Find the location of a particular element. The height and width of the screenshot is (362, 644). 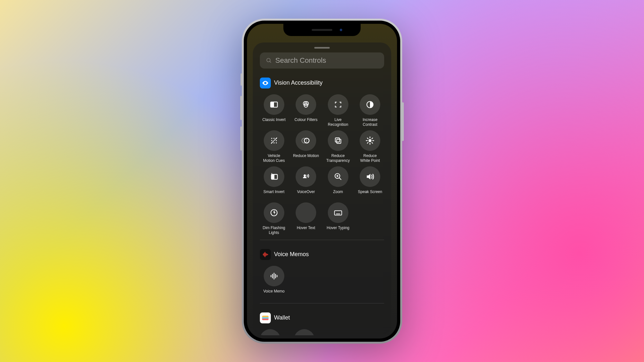

control-smart-invert: Smart Invert is located at coordinates (274, 183).